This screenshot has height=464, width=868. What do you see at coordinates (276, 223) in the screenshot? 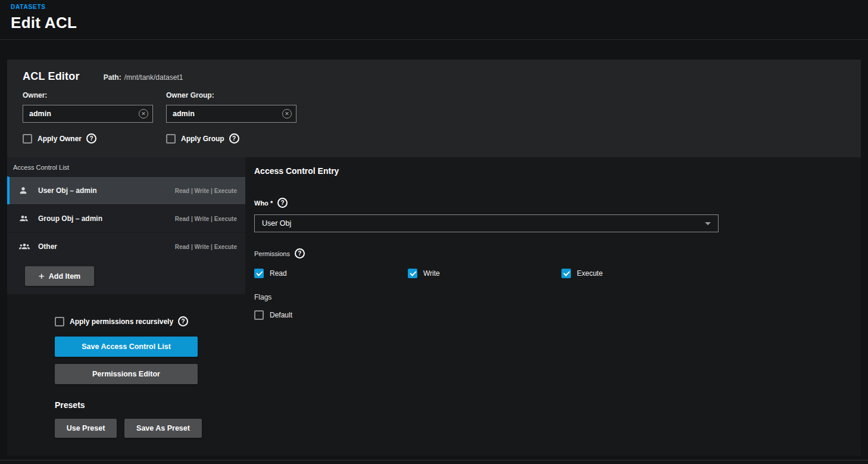
I see `who-select-value: User Obj` at bounding box center [276, 223].